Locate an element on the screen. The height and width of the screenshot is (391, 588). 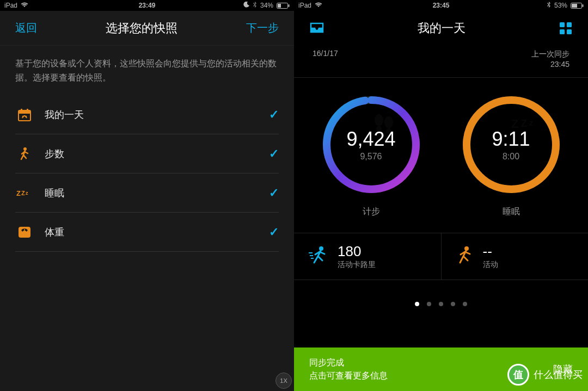
date-sync-line: 16/1/17 上一次同步 23:45 is located at coordinates (441, 62).